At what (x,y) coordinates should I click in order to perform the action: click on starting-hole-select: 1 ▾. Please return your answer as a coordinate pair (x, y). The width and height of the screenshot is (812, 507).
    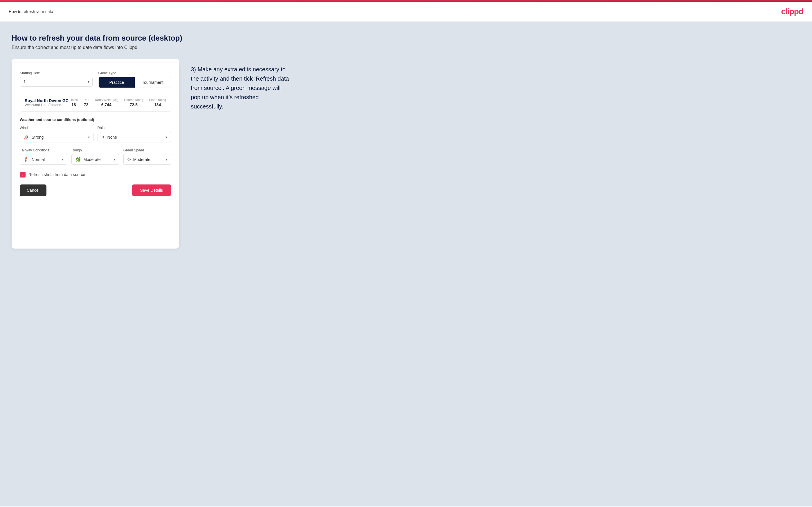
    Looking at the image, I should click on (56, 82).